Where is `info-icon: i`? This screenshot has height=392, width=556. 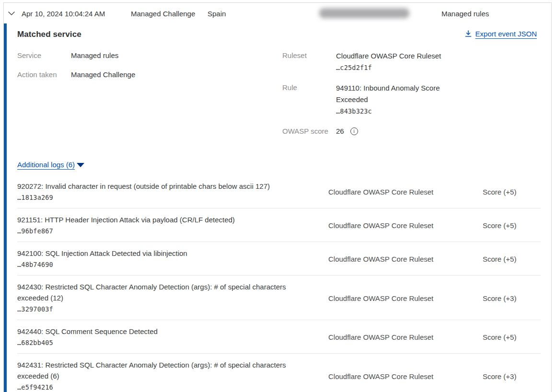 info-icon: i is located at coordinates (354, 131).